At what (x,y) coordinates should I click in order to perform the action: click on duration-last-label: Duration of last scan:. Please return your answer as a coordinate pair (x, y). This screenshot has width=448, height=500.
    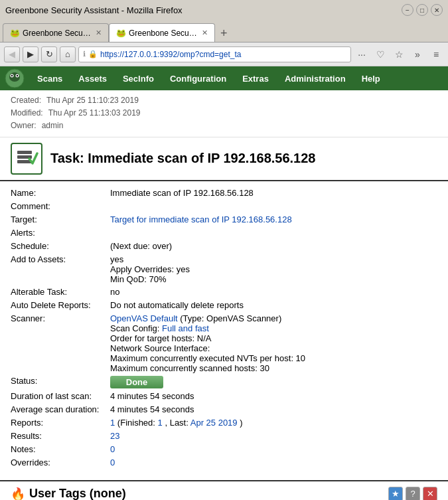
    Looking at the image, I should click on (60, 396).